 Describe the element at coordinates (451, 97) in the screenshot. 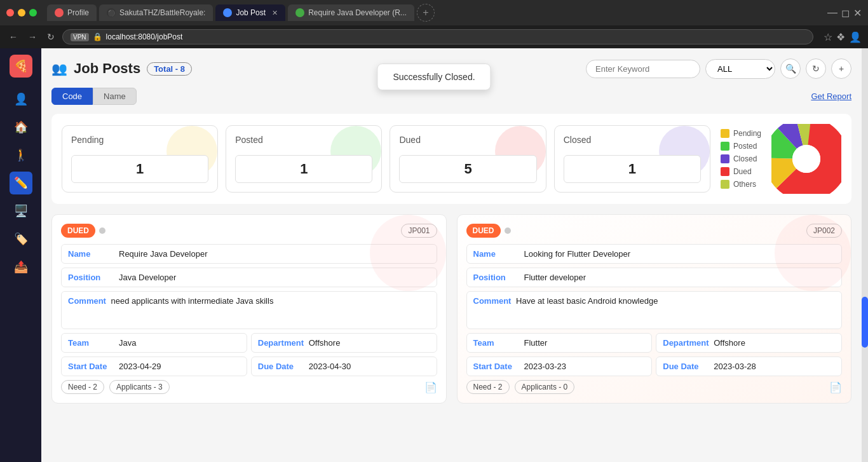

I see `toggle-area: Code Name Get Report` at that location.